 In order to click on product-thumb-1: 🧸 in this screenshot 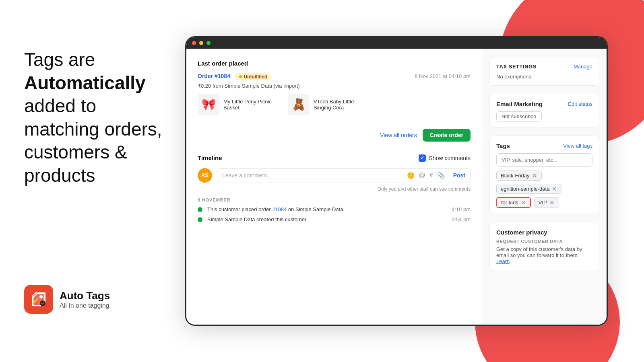, I will do `click(299, 105)`.